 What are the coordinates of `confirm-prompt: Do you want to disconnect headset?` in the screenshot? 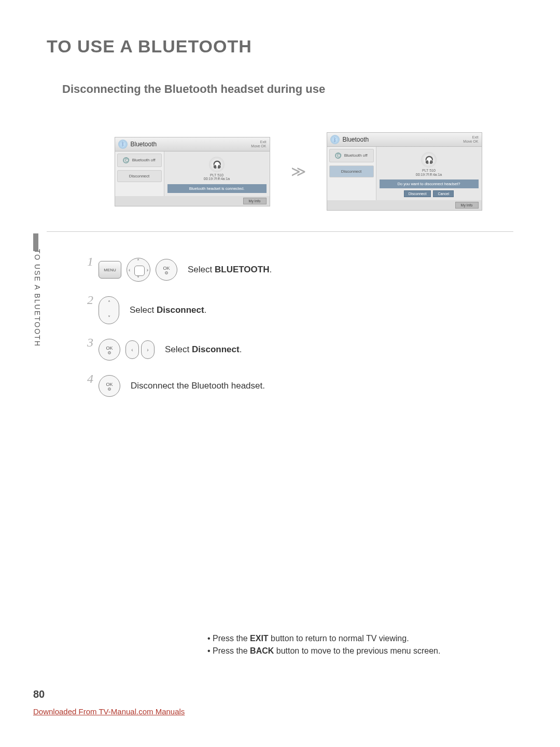 It's located at (429, 184).